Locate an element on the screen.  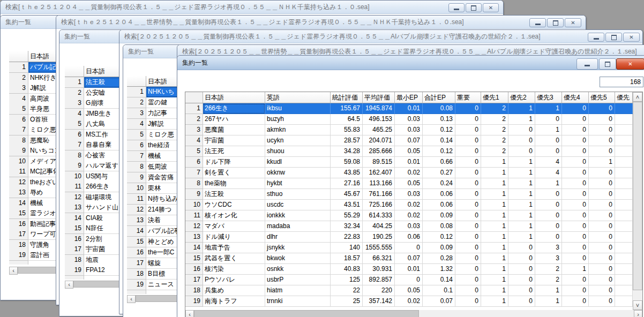
table-cell: 30.931 is located at coordinates (379, 269).